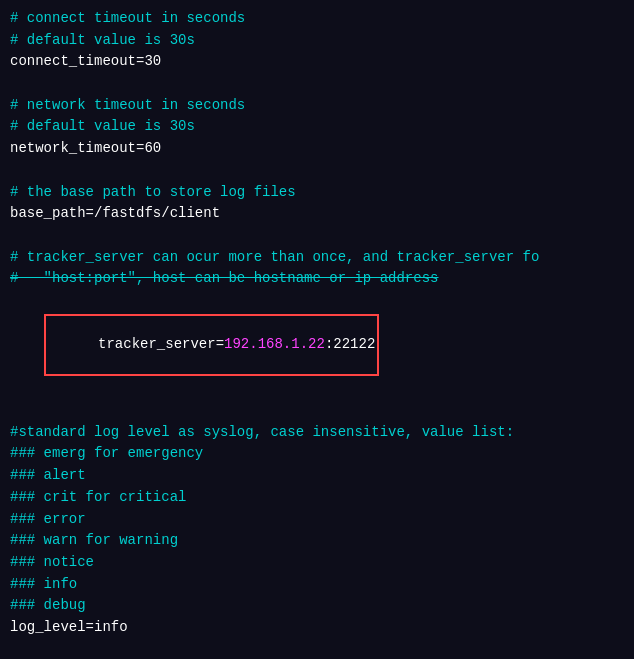  I want to click on tracker-key: tracker_server=, so click(161, 344).